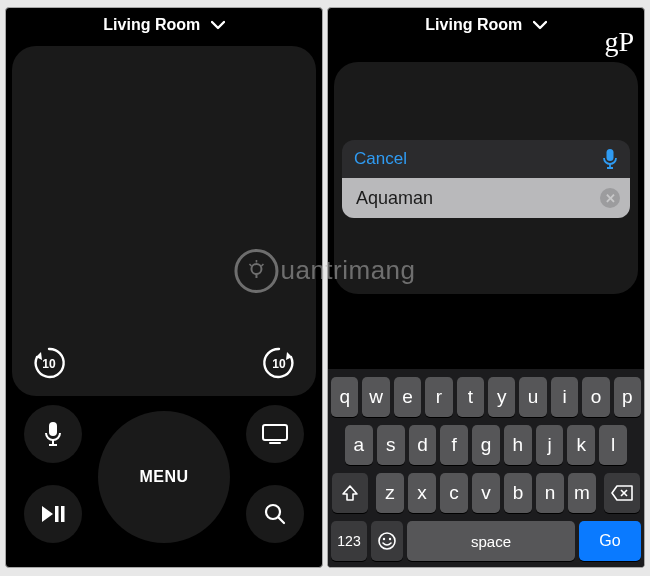  Describe the element at coordinates (582, 493) in the screenshot. I see `key-m: m` at that location.